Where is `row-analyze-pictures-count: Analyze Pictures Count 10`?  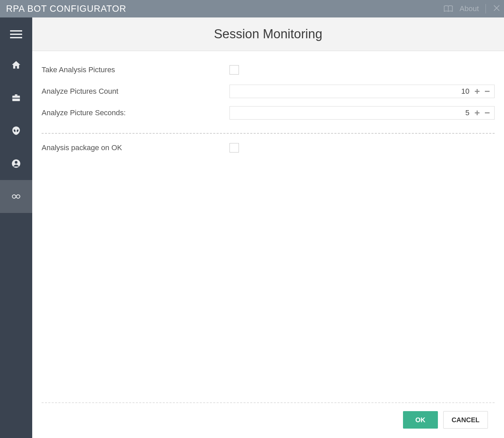 row-analyze-pictures-count: Analyze Pictures Count 10 is located at coordinates (268, 91).